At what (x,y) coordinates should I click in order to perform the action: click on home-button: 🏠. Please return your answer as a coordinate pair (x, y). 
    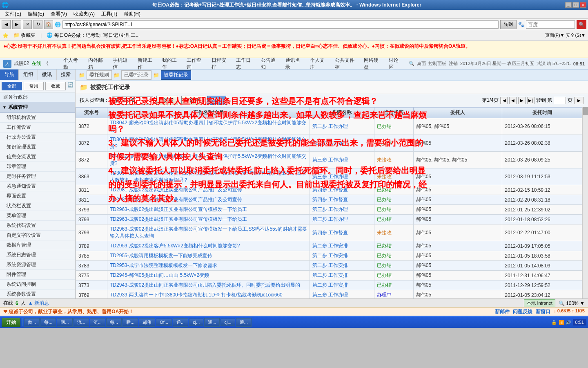
    Looking at the image, I should click on (49, 25).